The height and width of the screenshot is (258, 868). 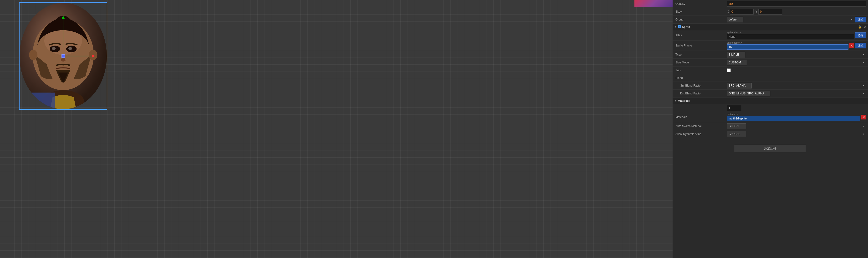 I want to click on atlas-ref-label: sprite-atlas ↗, so click(x=790, y=32).